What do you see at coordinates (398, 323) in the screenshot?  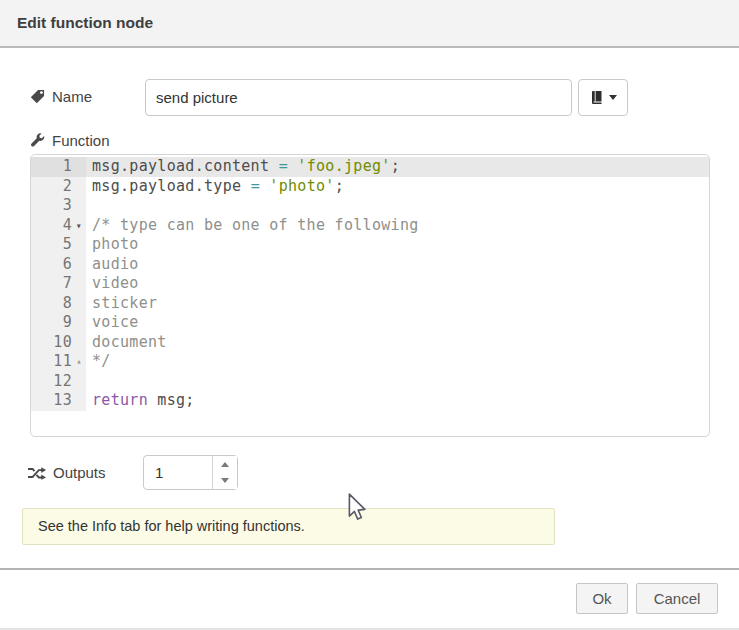 I see `code-line: voice` at bounding box center [398, 323].